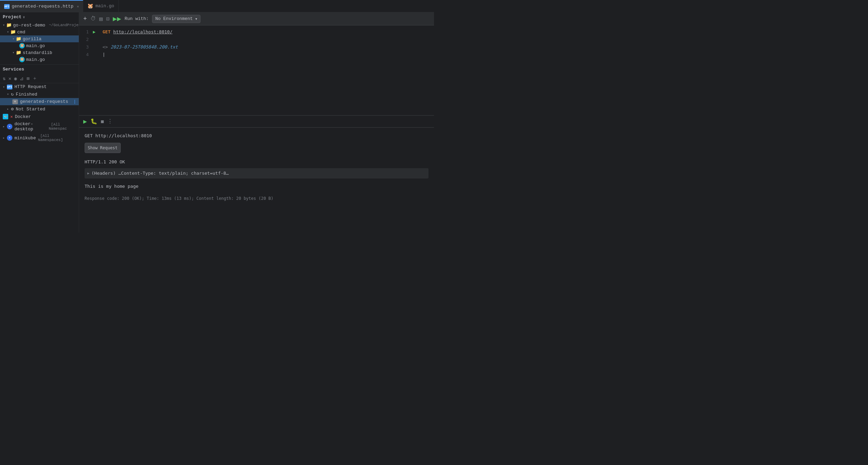  What do you see at coordinates (39, 78) in the screenshot?
I see `services-toolbar: ⇅ ✕ ◉ ⊿ ⊞ ＋` at bounding box center [39, 78].